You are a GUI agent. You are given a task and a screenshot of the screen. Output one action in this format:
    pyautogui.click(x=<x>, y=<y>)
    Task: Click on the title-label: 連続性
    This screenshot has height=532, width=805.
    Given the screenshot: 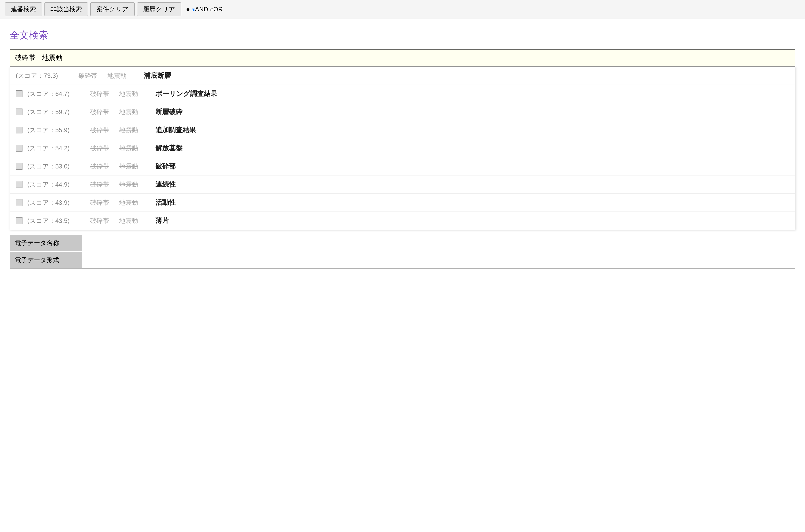 What is the action you would take?
    pyautogui.click(x=166, y=185)
    